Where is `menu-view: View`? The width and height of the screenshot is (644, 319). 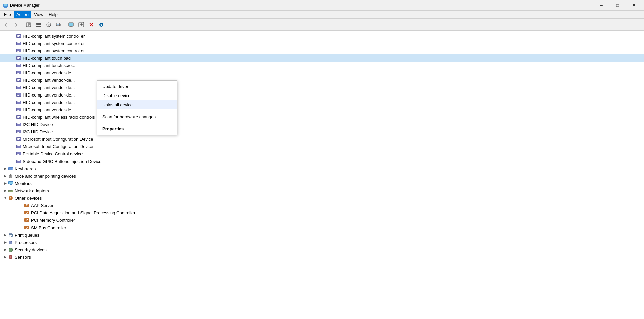
menu-view: View is located at coordinates (39, 15).